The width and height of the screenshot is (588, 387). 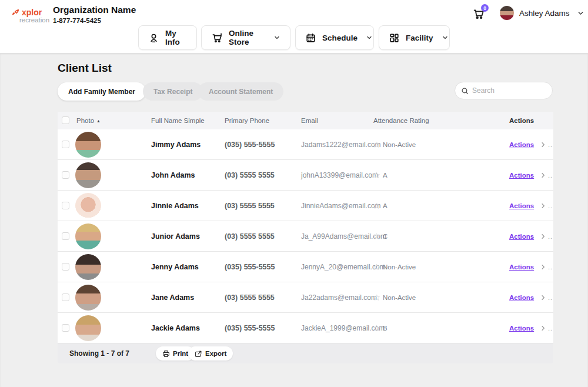 What do you see at coordinates (173, 298) in the screenshot?
I see `client-name: Jane Adams` at bounding box center [173, 298].